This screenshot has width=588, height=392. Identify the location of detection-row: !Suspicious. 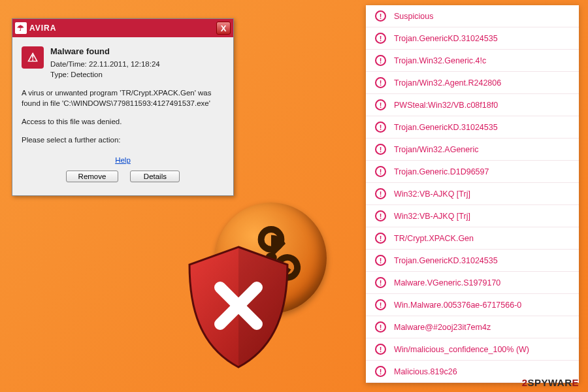
(472, 16).